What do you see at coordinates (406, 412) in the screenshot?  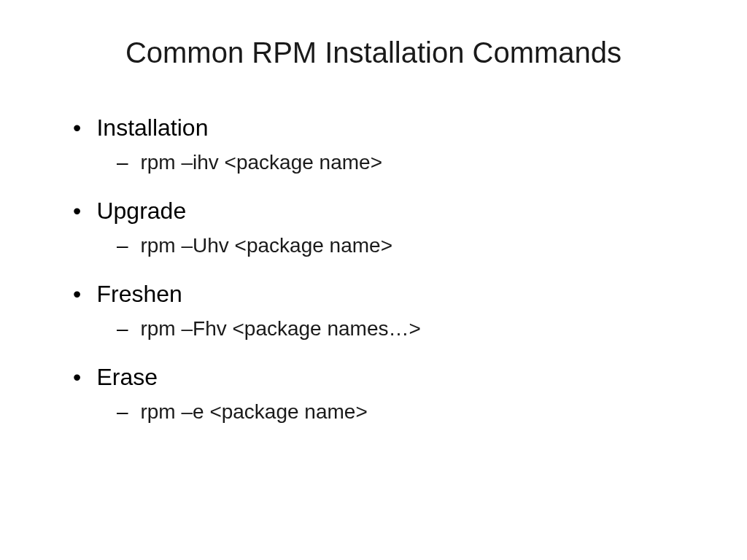 I see `list-subitem: – rpm –e <package name>` at bounding box center [406, 412].